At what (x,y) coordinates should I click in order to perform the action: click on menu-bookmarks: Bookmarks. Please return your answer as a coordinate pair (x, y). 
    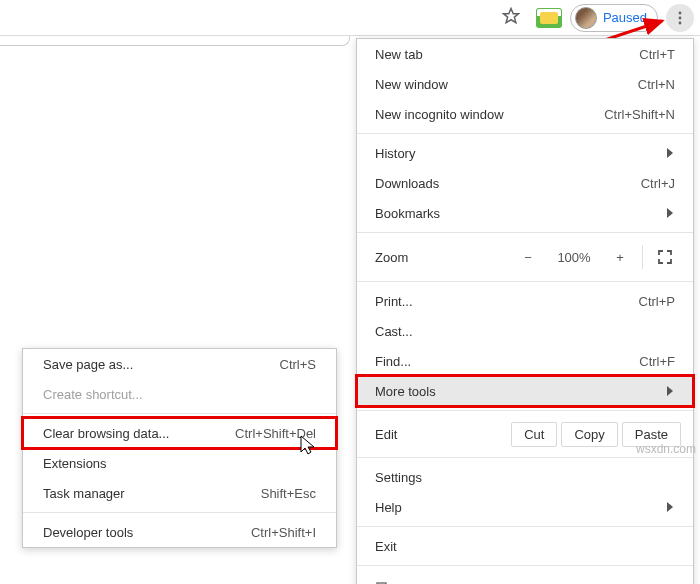
    Looking at the image, I should click on (525, 213).